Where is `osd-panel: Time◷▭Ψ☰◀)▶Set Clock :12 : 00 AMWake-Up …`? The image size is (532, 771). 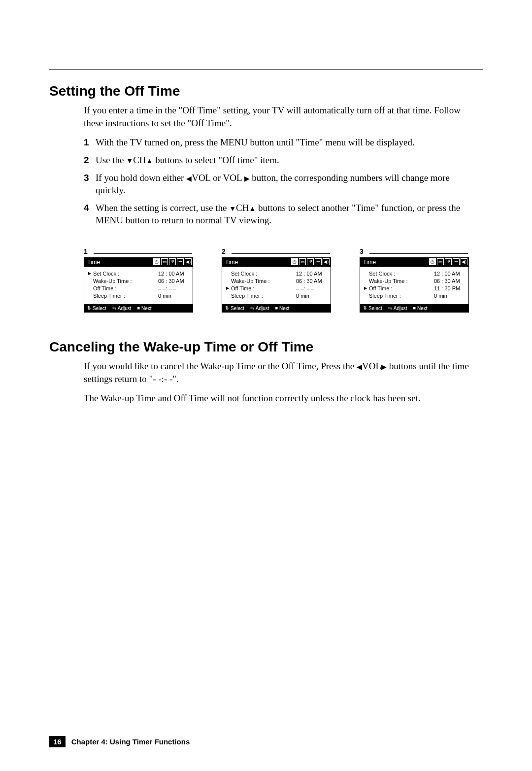
osd-panel: Time◷▭Ψ☰◀)▶Set Clock :12 : 00 AMWake-Up … is located at coordinates (138, 285).